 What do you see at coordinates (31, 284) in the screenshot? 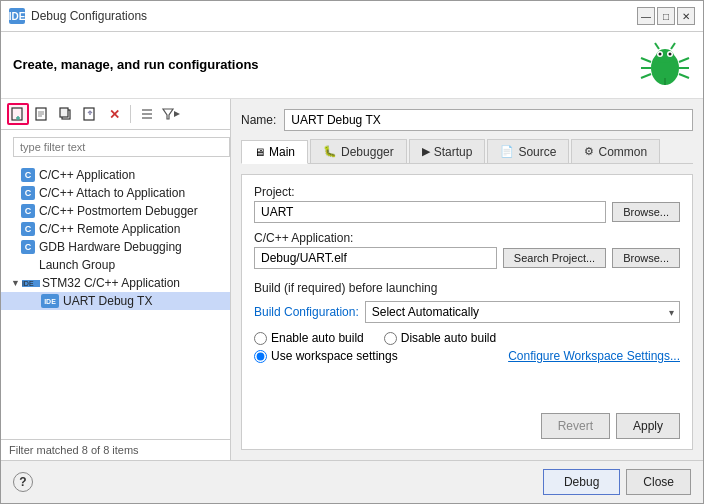
I see `badge-ide-stm32: IDE` at bounding box center [31, 284].